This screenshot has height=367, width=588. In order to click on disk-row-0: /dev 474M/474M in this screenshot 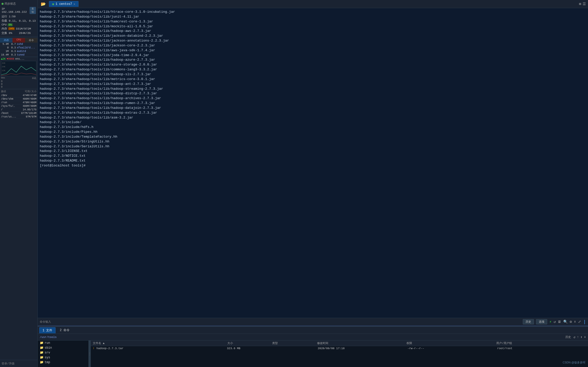, I will do `click(19, 96)`.